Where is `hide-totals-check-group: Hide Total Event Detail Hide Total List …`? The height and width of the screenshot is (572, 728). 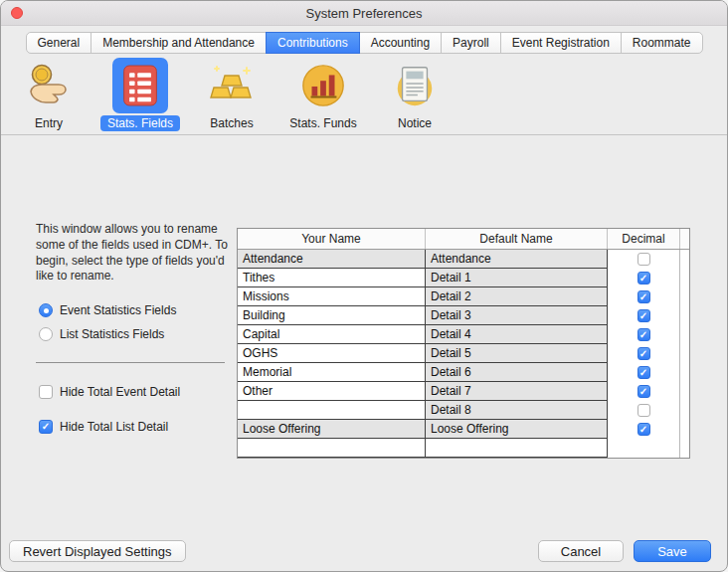 hide-totals-check-group: Hide Total Event Detail Hide Total List … is located at coordinates (109, 410).